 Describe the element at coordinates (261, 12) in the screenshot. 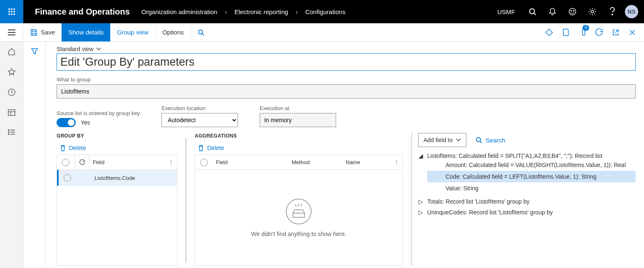

I see `breadcrumb-item: Electronic reporting` at that location.